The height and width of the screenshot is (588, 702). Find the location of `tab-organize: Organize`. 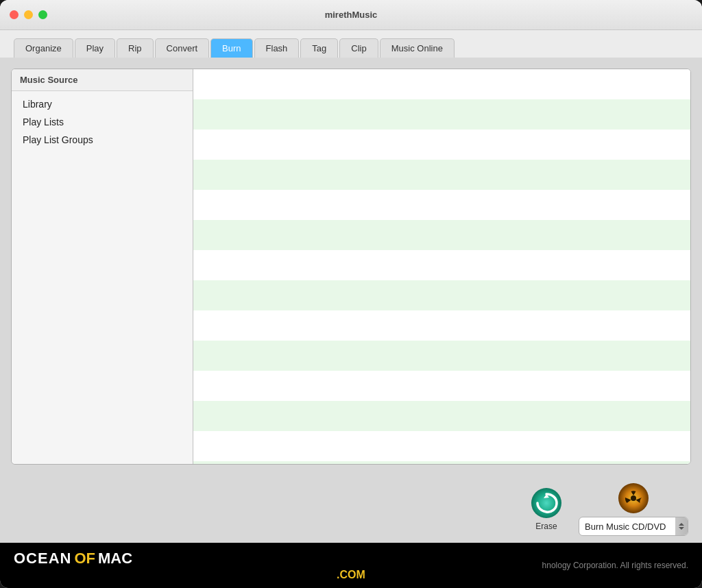

tab-organize: Organize is located at coordinates (44, 48).